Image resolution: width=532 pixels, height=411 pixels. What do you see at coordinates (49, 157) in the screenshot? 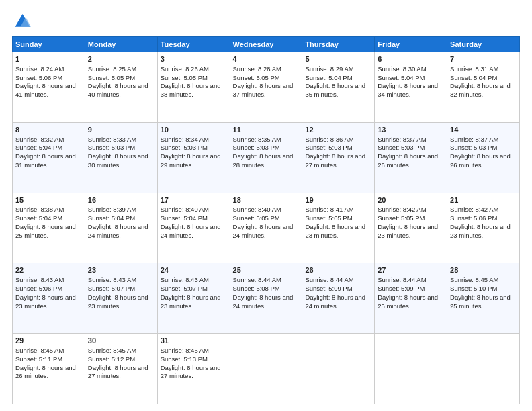
I see `calendar-cell: 8Sunrise: 8:32 AMSunset: 5:04 PMDaylight…` at bounding box center [49, 157].